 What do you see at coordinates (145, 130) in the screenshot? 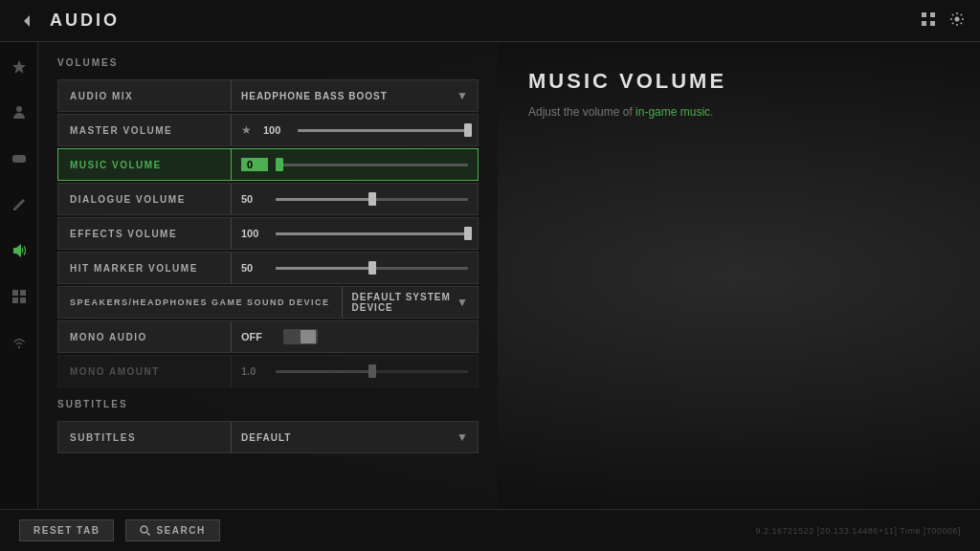
I see `master-volume-label: MASTER VOLUME` at bounding box center [145, 130].